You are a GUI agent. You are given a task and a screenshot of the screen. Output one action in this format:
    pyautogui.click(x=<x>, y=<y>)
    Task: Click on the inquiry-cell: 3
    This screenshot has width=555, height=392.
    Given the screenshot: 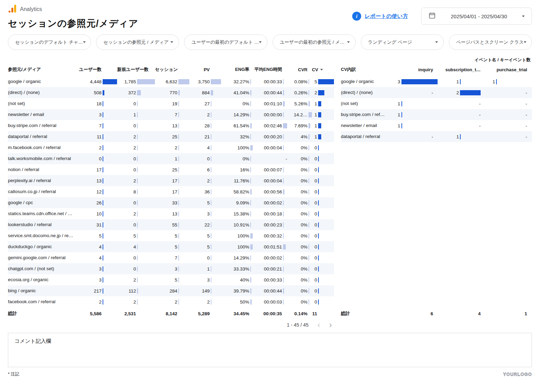 What is the action you would take?
    pyautogui.click(x=418, y=82)
    